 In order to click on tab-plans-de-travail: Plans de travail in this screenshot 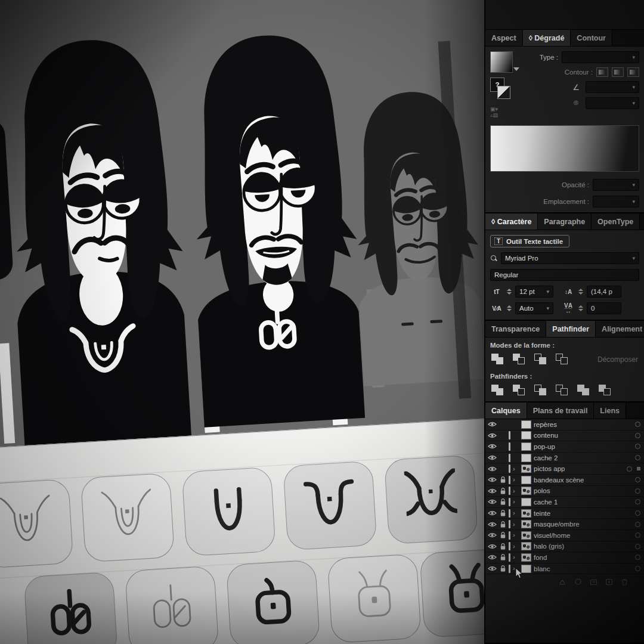, I will do `click(561, 410)`.